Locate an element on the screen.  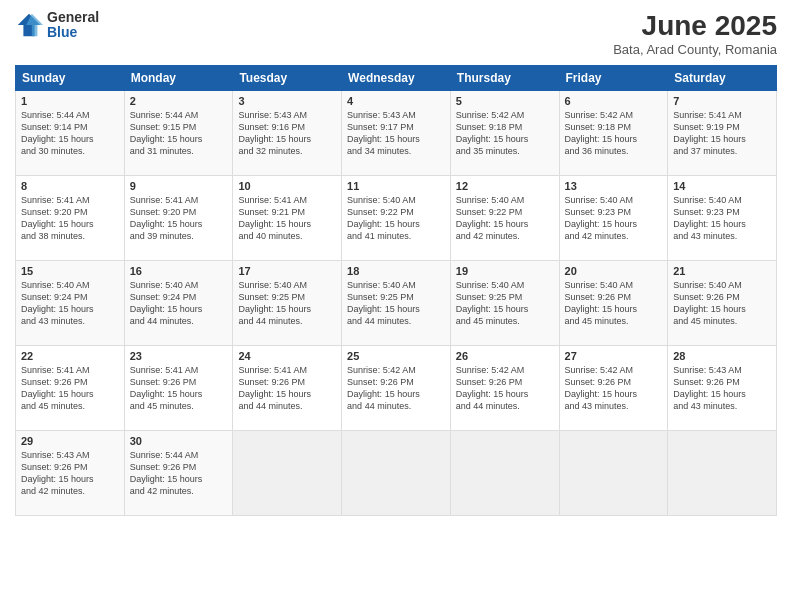
day-info-1-1: Sunrise: 5:41 AM Sunset: 9:20 PM Dayligh… is located at coordinates (179, 218).